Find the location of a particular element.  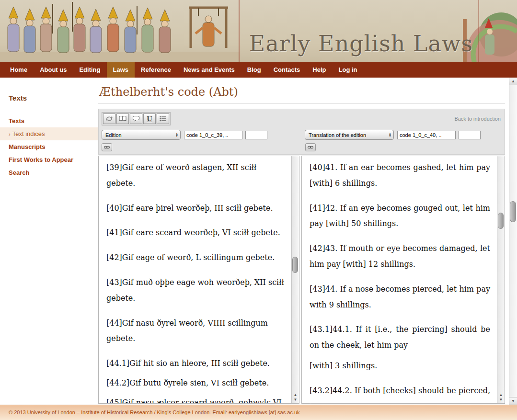

left-pane-aux-input is located at coordinates (256, 135).